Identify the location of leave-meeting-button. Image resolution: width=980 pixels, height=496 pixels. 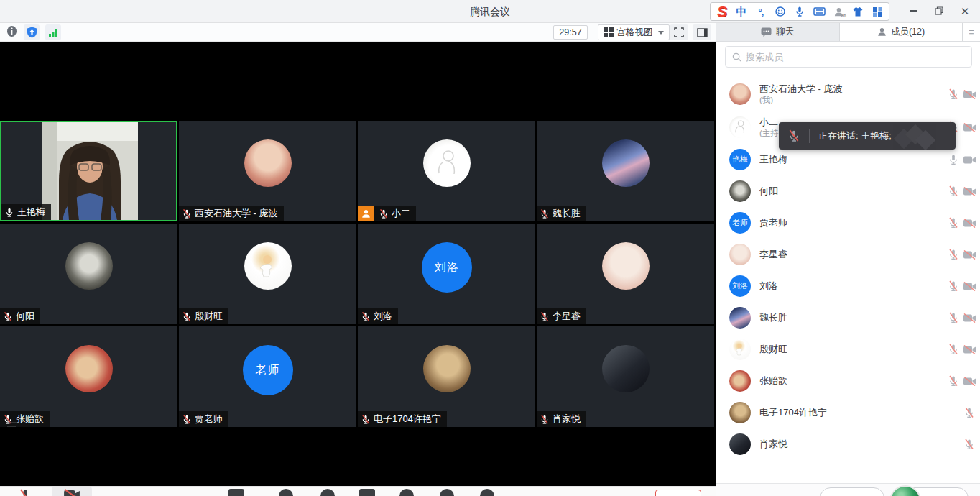
(678, 493).